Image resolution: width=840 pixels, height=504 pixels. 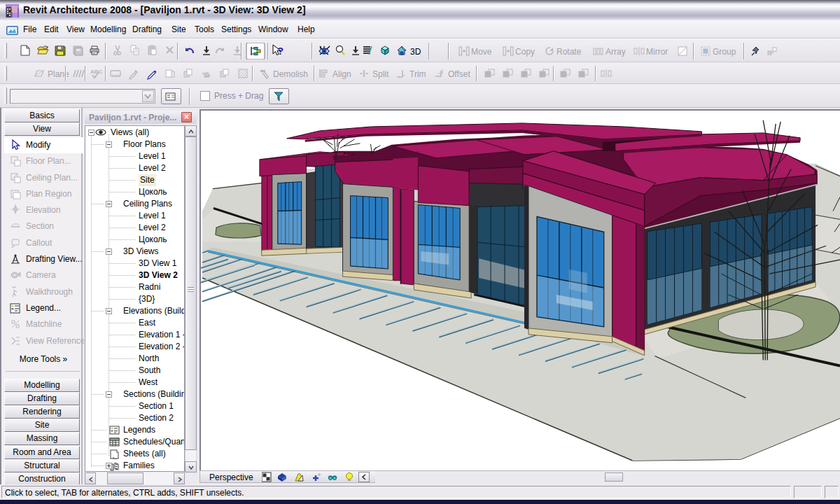 What do you see at coordinates (616, 52) in the screenshot?
I see `svg-text: Array` at bounding box center [616, 52].